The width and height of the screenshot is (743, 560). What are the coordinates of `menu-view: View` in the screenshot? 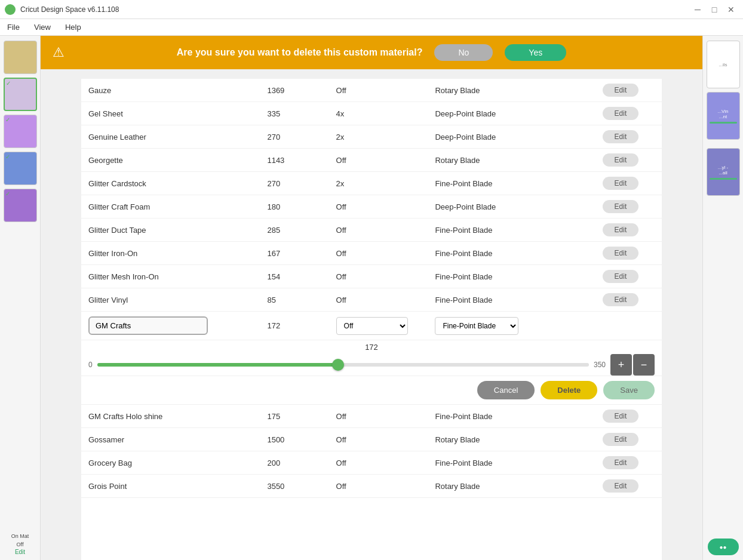 It's located at (42, 27).